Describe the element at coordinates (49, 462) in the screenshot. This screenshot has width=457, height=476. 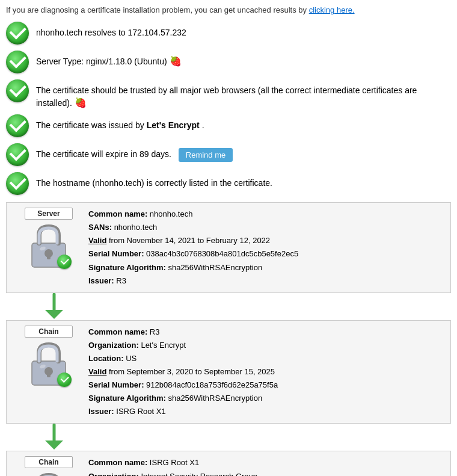
I see `chain-cert2-label: Chain` at that location.